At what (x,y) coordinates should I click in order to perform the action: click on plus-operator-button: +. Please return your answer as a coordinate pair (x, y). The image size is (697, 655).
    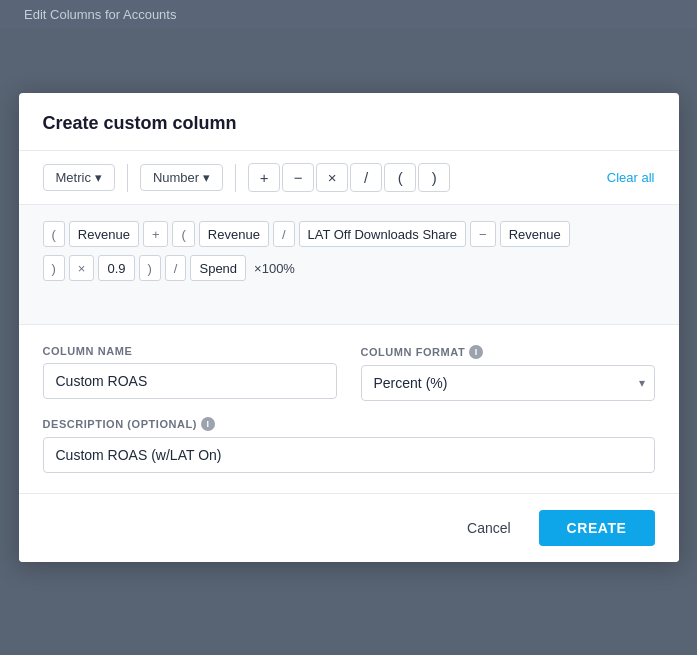
    Looking at the image, I should click on (264, 178).